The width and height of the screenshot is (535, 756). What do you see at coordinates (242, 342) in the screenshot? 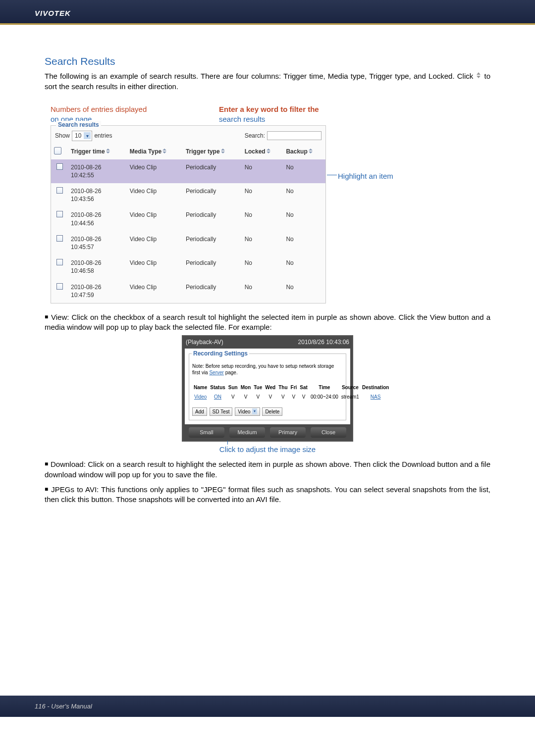
I see `playback-title-left: (Playback-AV)` at bounding box center [242, 342].